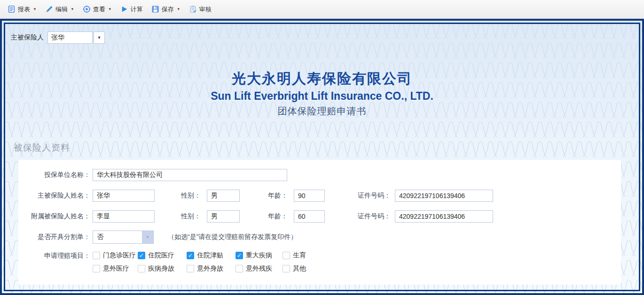 This screenshot has width=644, height=295. I want to click on split-bill-select: 否 ▼, so click(123, 237).